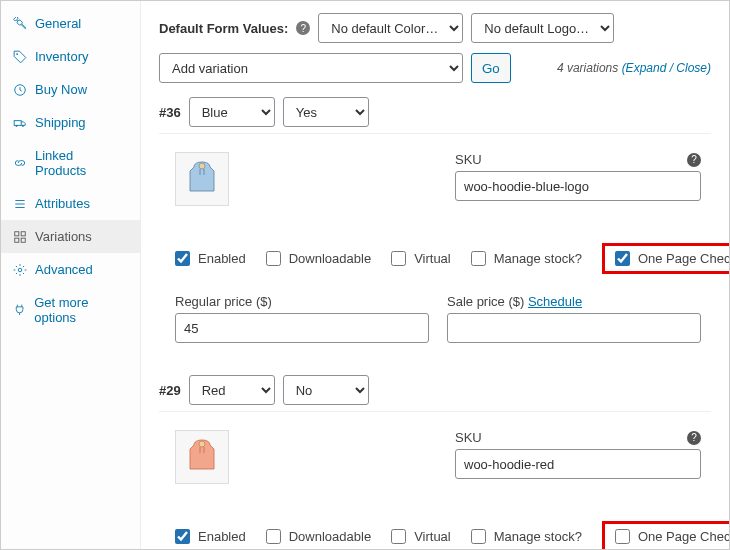 This screenshot has width=730, height=550. What do you see at coordinates (574, 328) in the screenshot?
I see `sale-price-input` at bounding box center [574, 328].